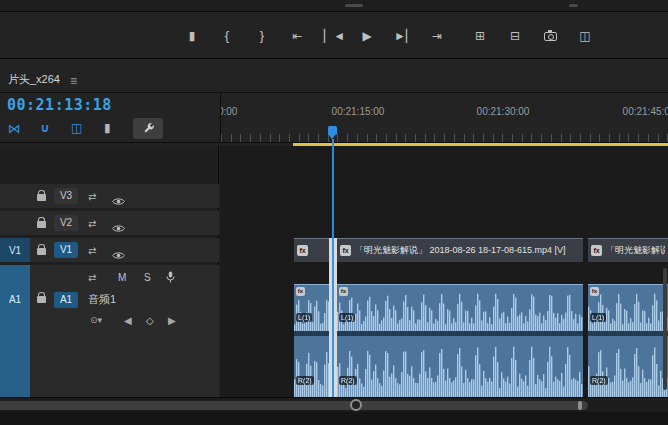  What do you see at coordinates (150, 320) in the screenshot?
I see `add-keyframe-button: ◇` at bounding box center [150, 320].